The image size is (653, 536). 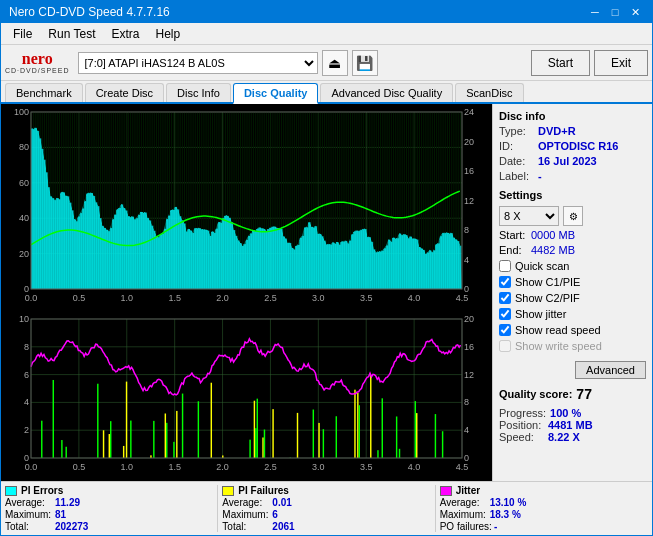 I want to click on show-write-speed-checkbox, so click(x=505, y=346).